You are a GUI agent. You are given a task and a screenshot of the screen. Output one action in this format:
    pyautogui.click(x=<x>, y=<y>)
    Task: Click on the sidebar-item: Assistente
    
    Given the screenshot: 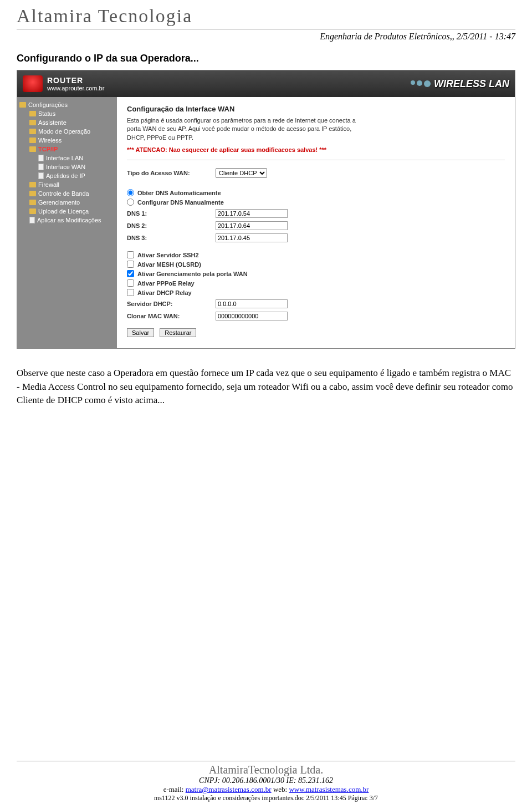 What is the action you would take?
    pyautogui.click(x=67, y=123)
    